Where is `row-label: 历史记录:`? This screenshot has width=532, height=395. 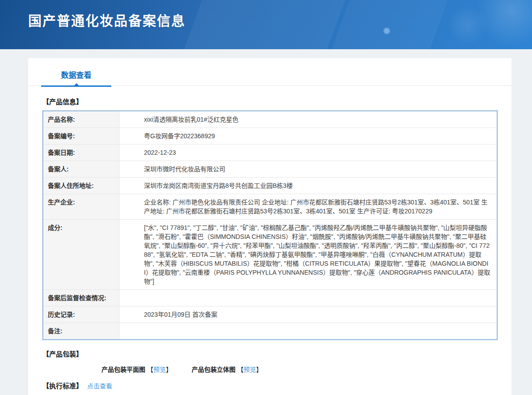
row-label: 历史记录: is located at coordinates (81, 314).